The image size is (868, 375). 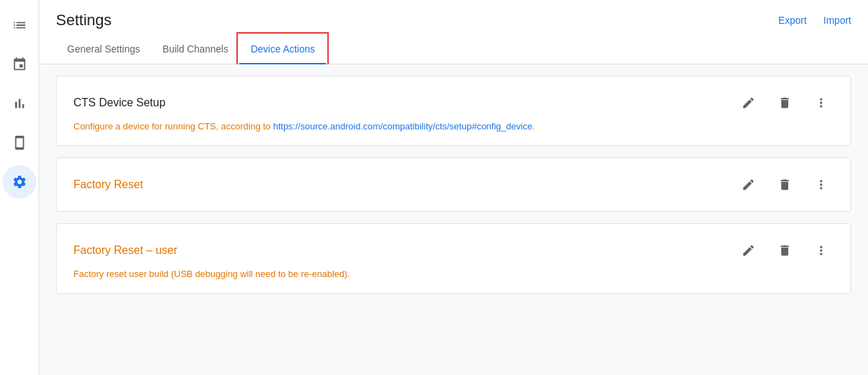 What do you see at coordinates (785, 185) in the screenshot?
I see `card-actions-fr` at bounding box center [785, 185].